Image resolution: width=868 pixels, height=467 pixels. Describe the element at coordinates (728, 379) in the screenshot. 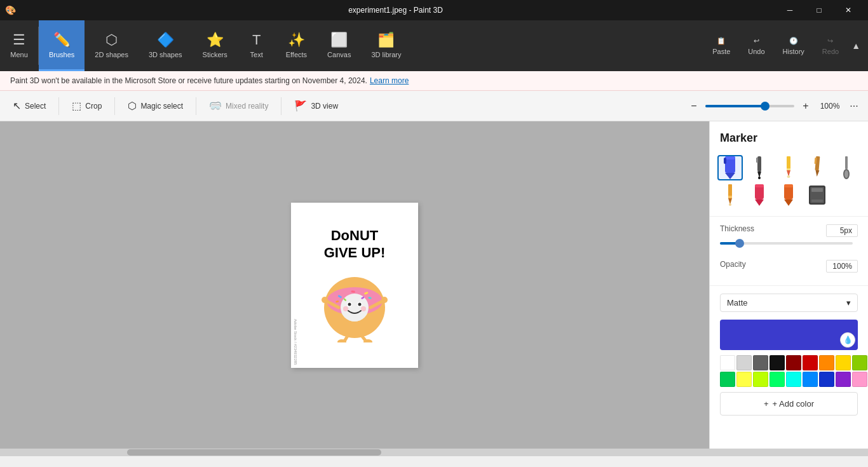

I see `color-green` at that location.